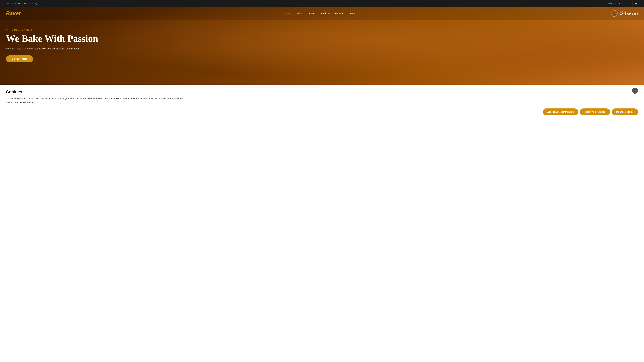 Image resolution: width=644 pixels, height=362 pixels. Describe the element at coordinates (620, 3) in the screenshot. I see `facebook-icon: f` at that location.